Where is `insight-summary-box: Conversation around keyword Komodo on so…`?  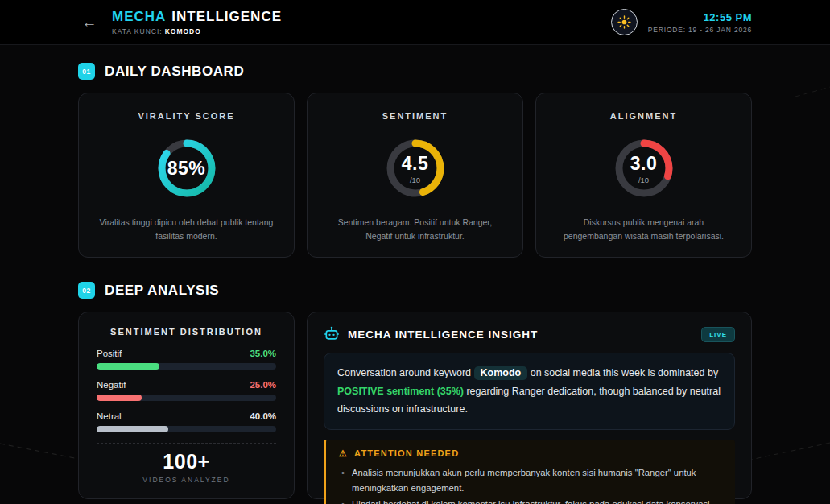
insight-summary-box: Conversation around keyword Komodo on so… is located at coordinates (530, 391).